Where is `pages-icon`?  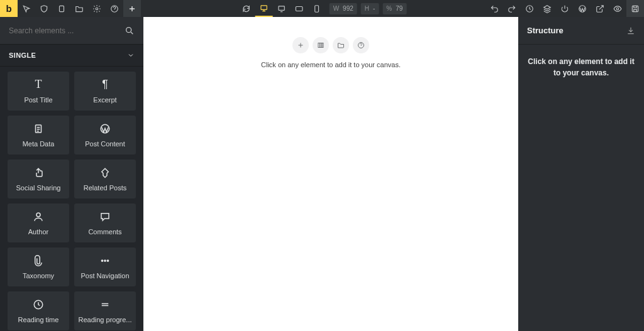 pages-icon is located at coordinates (62, 9).